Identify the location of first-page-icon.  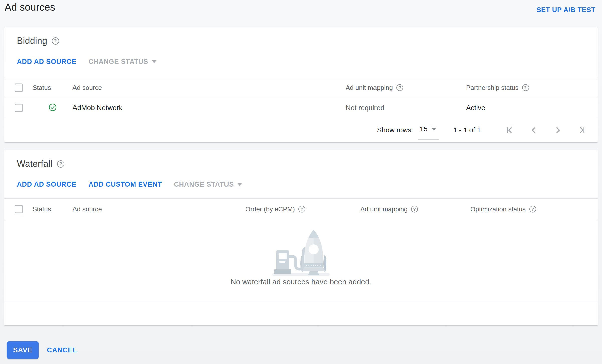
(510, 130).